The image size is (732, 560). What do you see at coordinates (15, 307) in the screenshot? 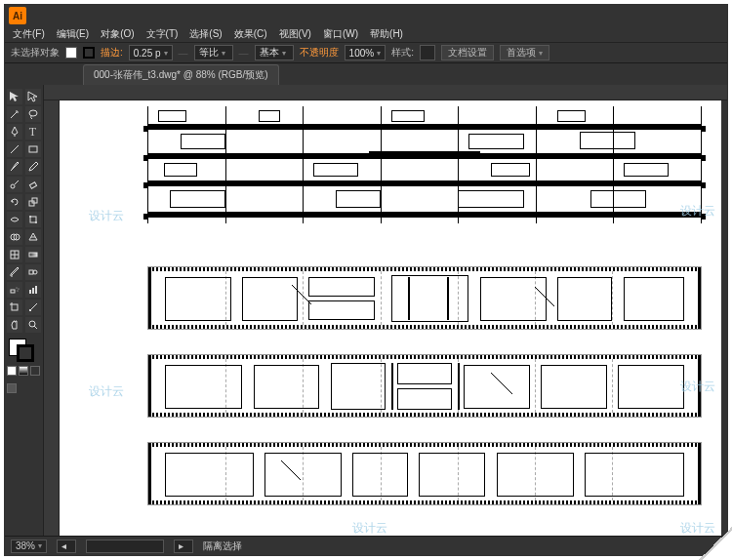
I see `artboard-tool` at bounding box center [15, 307].